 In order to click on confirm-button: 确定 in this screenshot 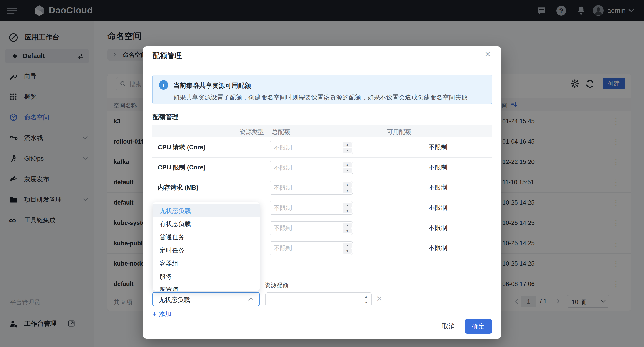, I will do `click(478, 326)`.